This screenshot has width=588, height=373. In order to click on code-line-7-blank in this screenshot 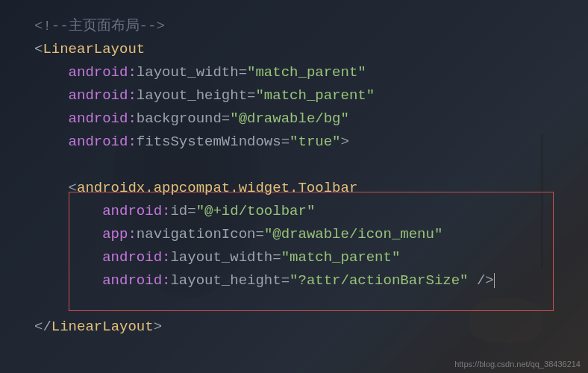, I will do `click(311, 166)`.